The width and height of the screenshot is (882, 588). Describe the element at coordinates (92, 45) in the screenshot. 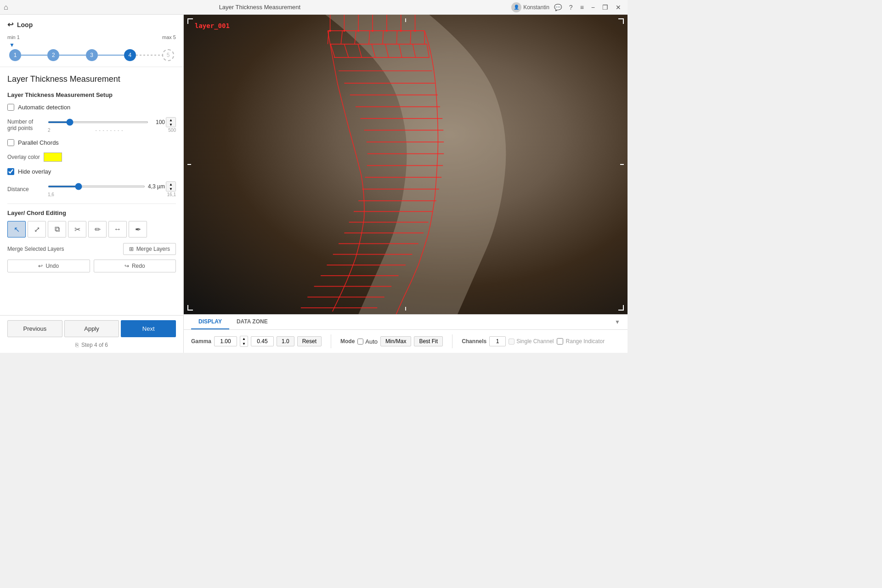

I see `arrow-indicator: ▼` at that location.